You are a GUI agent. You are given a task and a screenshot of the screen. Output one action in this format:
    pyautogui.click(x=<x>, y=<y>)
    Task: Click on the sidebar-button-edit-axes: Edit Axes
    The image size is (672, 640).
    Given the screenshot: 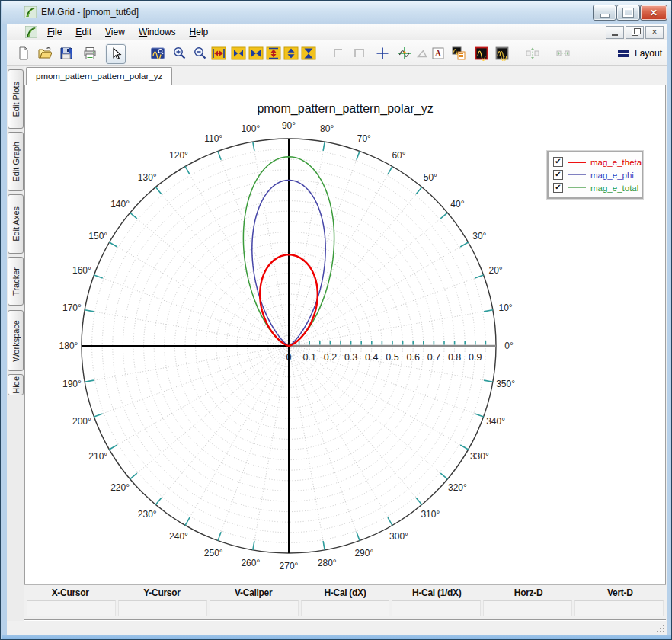 What is the action you would take?
    pyautogui.click(x=15, y=224)
    